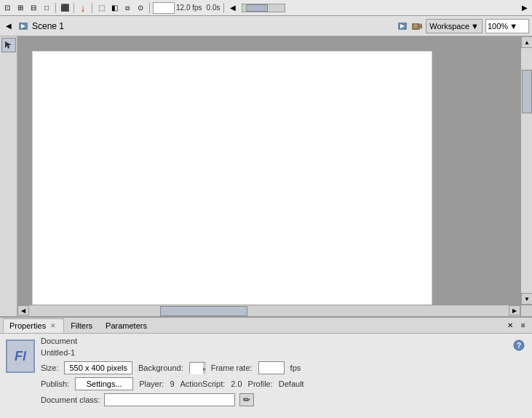 The height and width of the screenshot is (418, 532). What do you see at coordinates (47, 8) in the screenshot?
I see `tool-icon-4: □` at bounding box center [47, 8].